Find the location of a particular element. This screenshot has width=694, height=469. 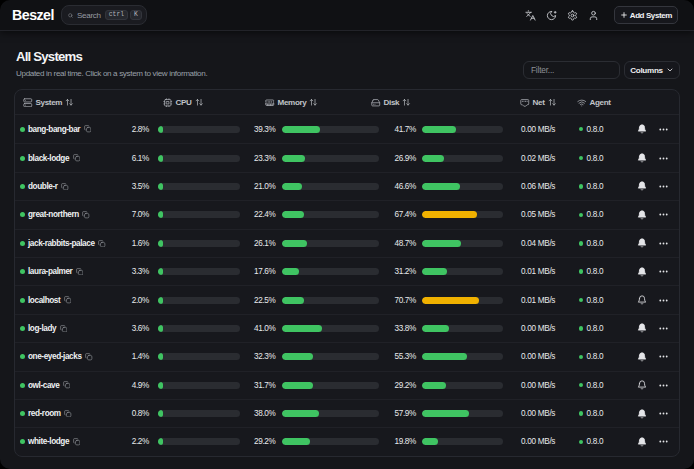

cpu-value: 3.6% is located at coordinates (117, 328).